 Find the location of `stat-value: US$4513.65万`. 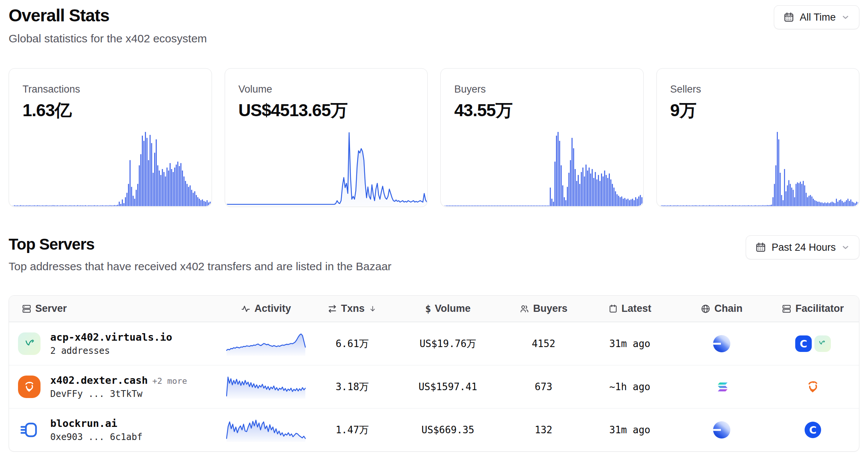

stat-value: US$4513.65万 is located at coordinates (333, 111).